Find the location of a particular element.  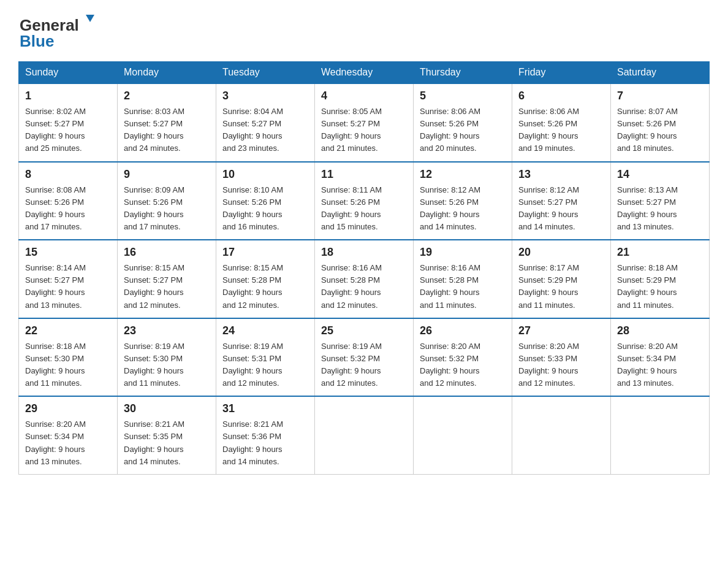

day-cell: 23Sunrise: 8:19 AMSunset: 5:30 PMDayligh… is located at coordinates (167, 358).